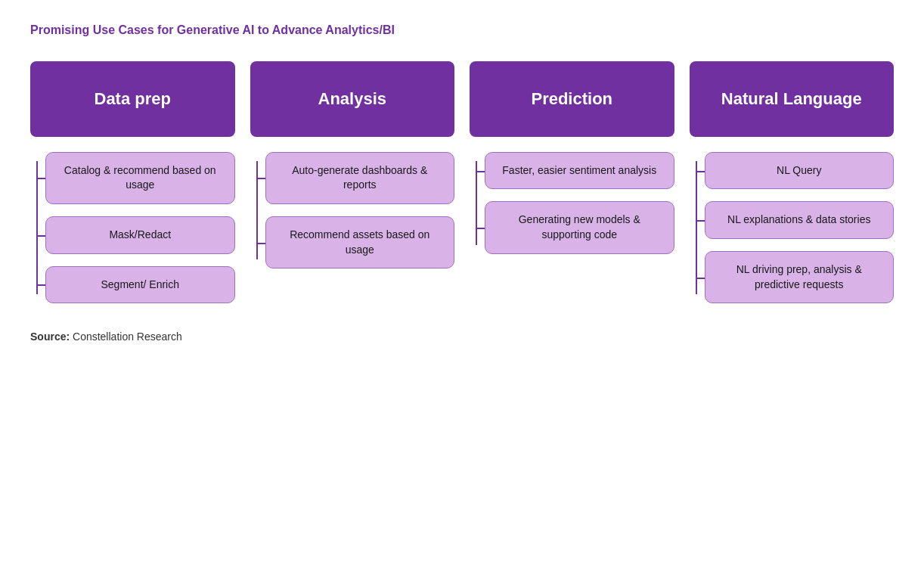 The height and width of the screenshot is (571, 924). Describe the element at coordinates (133, 99) in the screenshot. I see `column-header-data-prep: Data prep` at that location.